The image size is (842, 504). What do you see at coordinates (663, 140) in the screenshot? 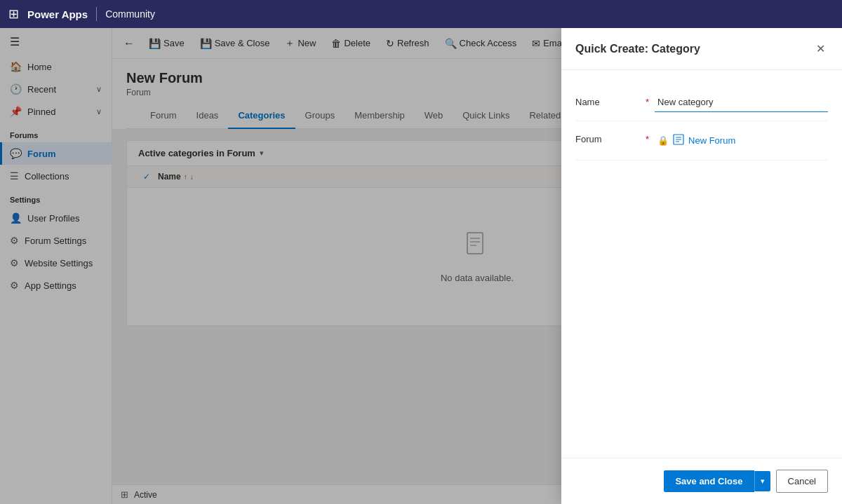
I see `lock-icon: 🔒` at bounding box center [663, 140].